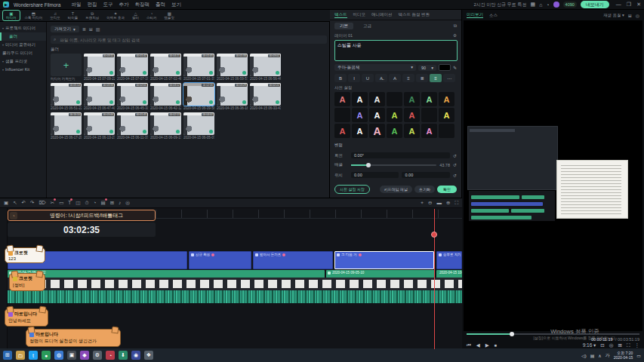  What do you see at coordinates (429, 115) in the screenshot?
I see `text-preset-12: A` at bounding box center [429, 115].